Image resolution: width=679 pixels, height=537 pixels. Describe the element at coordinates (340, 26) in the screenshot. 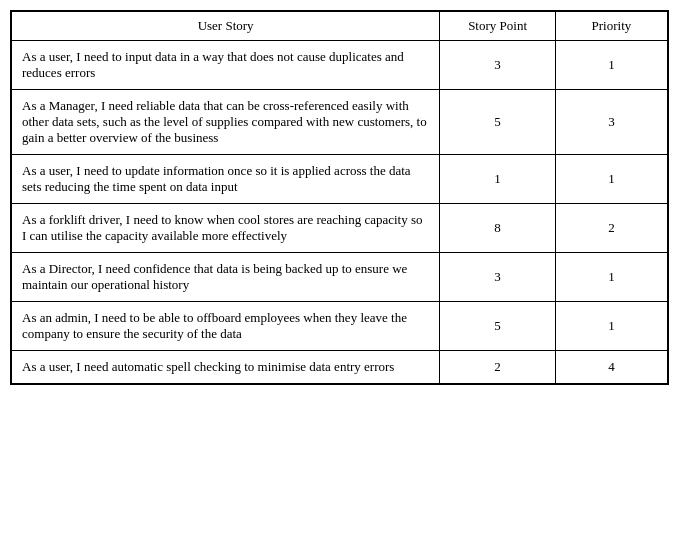

I see `table-header-row: User Story Story Point Priority` at that location.